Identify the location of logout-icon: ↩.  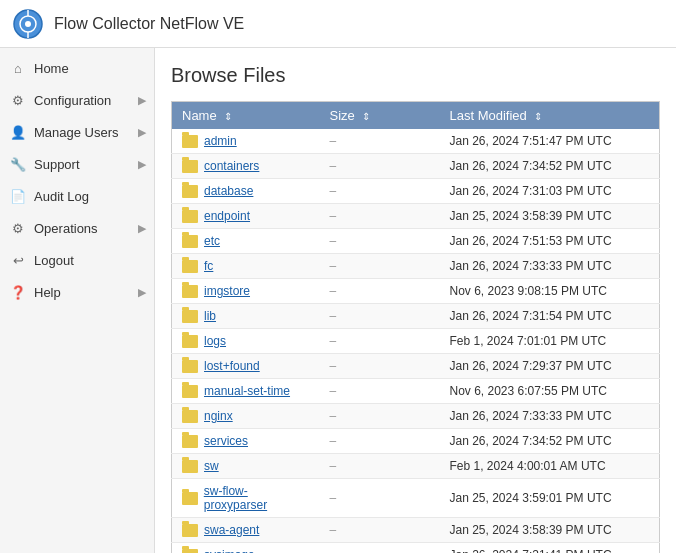
(18, 260).